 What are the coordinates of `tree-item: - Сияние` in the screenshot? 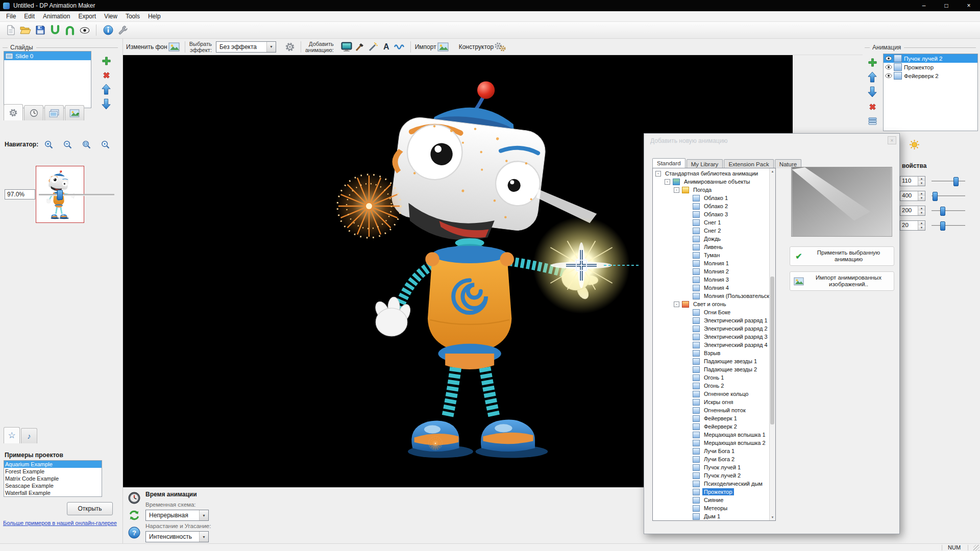 It's located at (711, 500).